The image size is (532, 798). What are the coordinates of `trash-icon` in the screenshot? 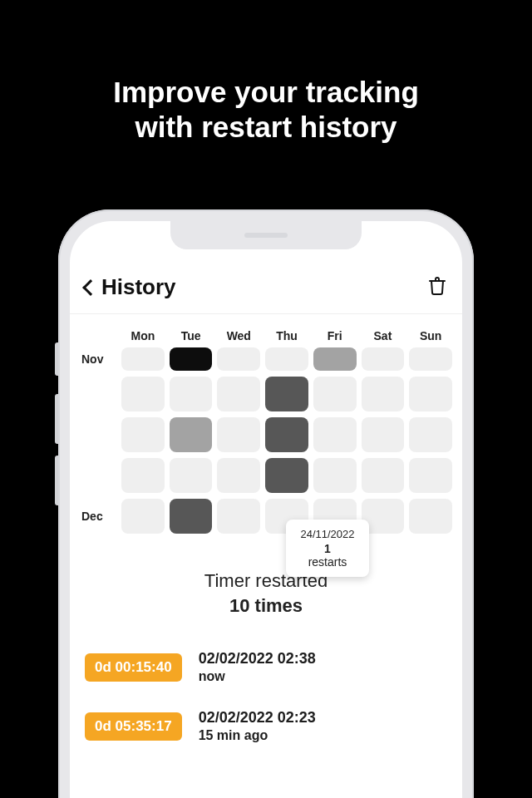 It's located at (437, 286).